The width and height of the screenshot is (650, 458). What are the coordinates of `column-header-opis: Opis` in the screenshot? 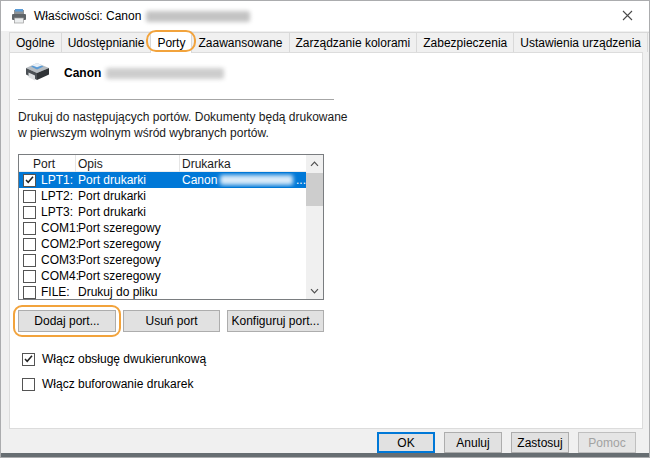 It's located at (128, 164).